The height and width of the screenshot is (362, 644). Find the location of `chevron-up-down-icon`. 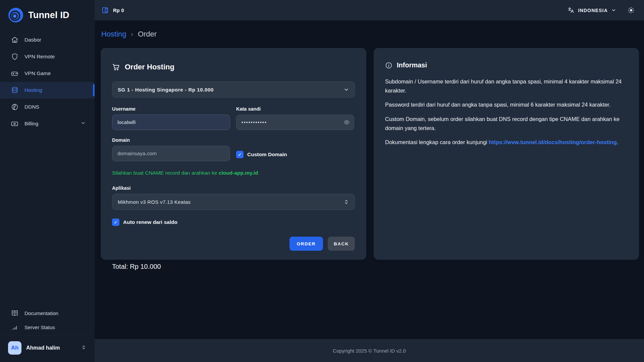

chevron-up-down-icon is located at coordinates (84, 348).